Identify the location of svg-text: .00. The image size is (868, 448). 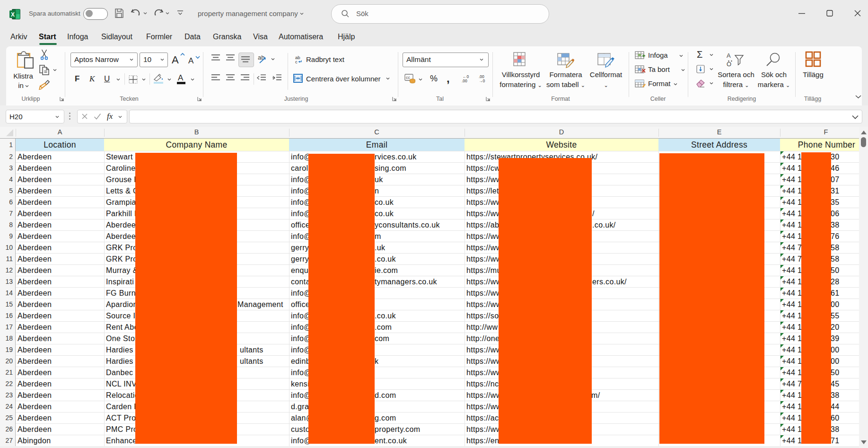
(465, 80).